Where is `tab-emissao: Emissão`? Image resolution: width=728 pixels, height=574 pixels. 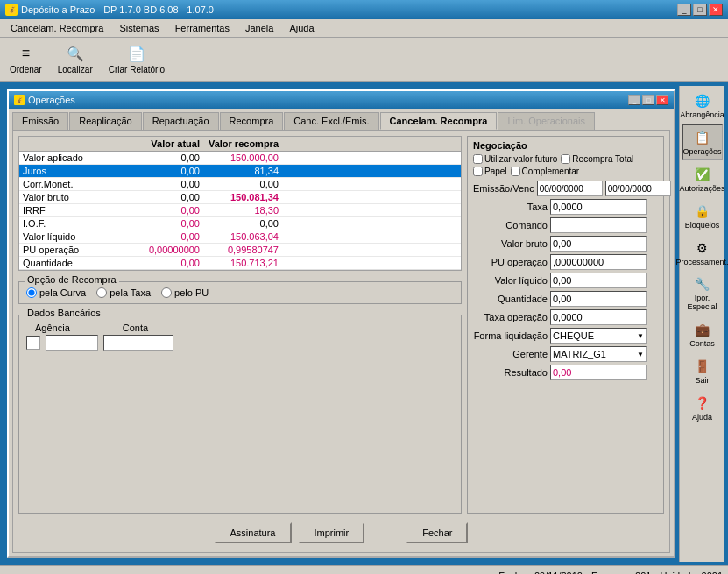
tab-emissao: Emissão is located at coordinates (40, 121).